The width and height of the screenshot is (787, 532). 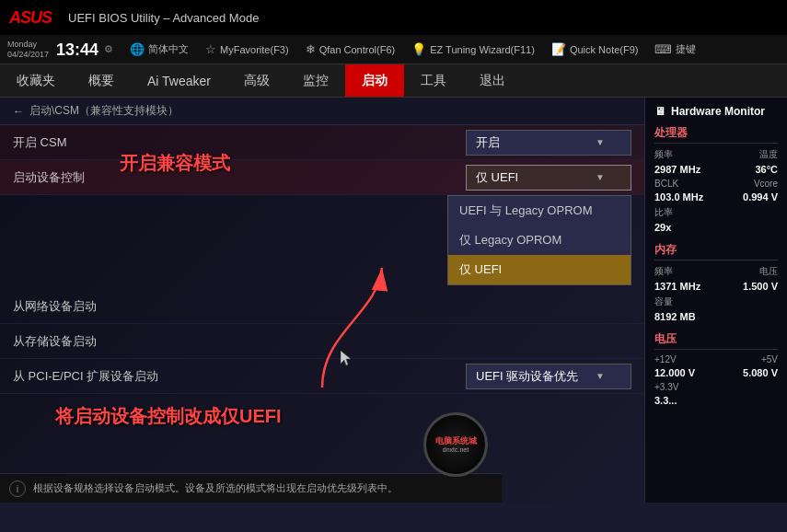 I want to click on setting-row-pcie: 从 PCI-E/PCI 扩展设备启动 UEFI 驱动设备优先 ▼, so click(x=322, y=376).